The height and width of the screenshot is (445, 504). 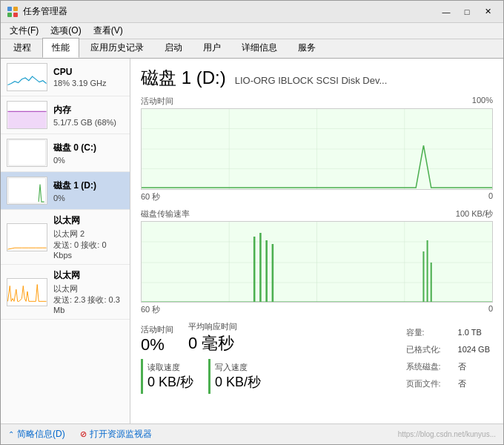 I want to click on transfer-bottom: 60 秒 0, so click(x=317, y=310).